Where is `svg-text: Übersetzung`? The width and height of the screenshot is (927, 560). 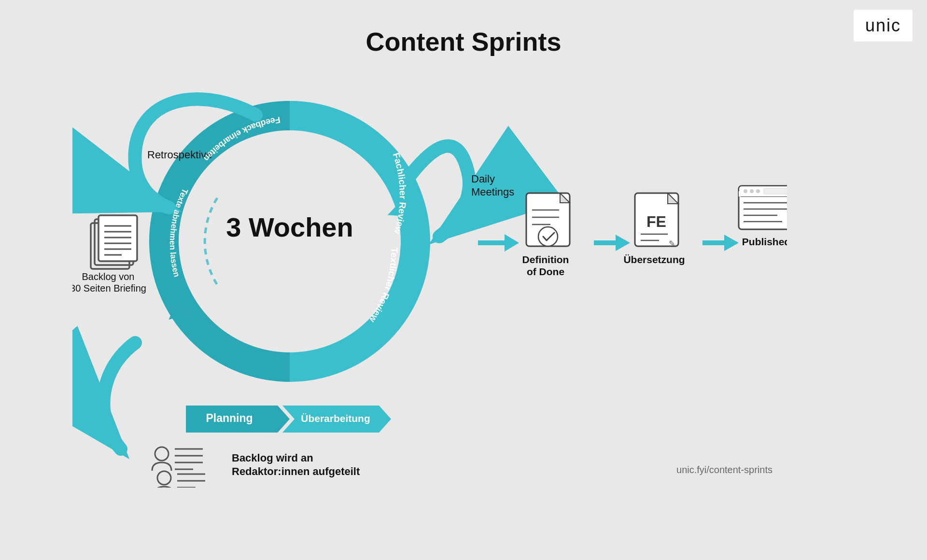
svg-text: Übersetzung is located at coordinates (654, 260).